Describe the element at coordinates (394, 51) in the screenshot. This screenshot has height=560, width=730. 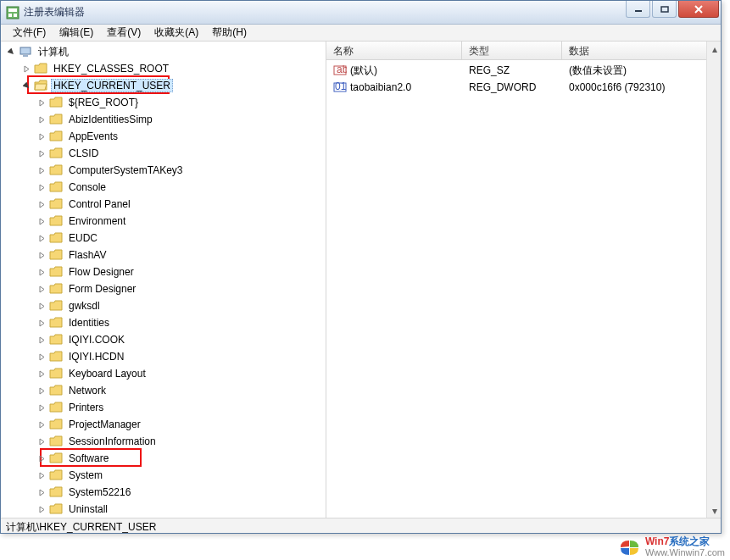
I see `col-header-name: 名称` at that location.